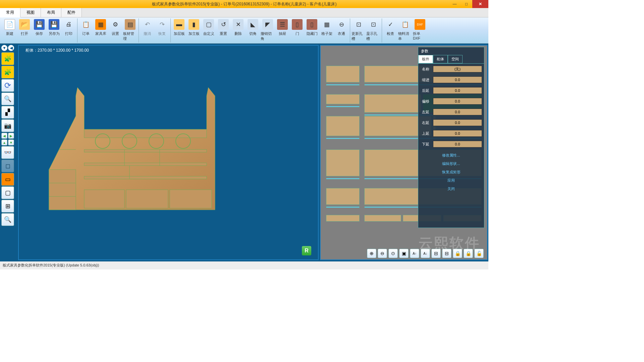 The height and width of the screenshot is (362, 644). What do you see at coordinates (194, 30) in the screenshot?
I see `addvert-button: ▮加立板` at bounding box center [194, 30].